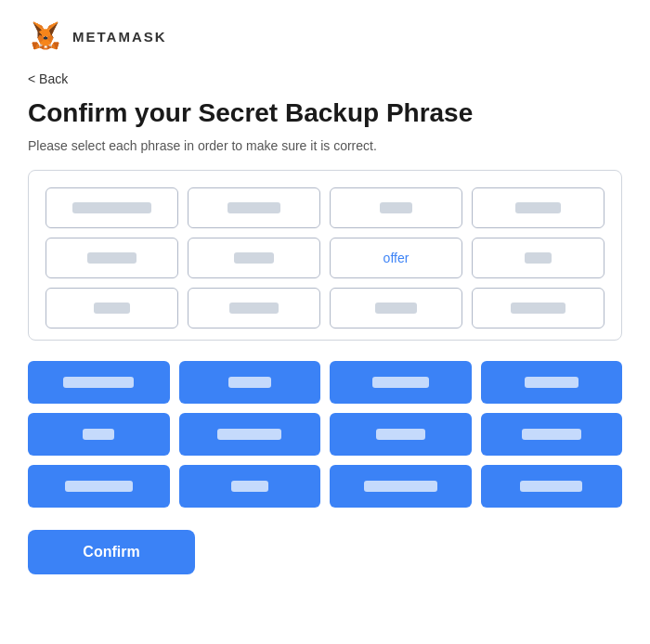 Image resolution: width=650 pixels, height=644 pixels. I want to click on metamask-logo-icon, so click(46, 36).